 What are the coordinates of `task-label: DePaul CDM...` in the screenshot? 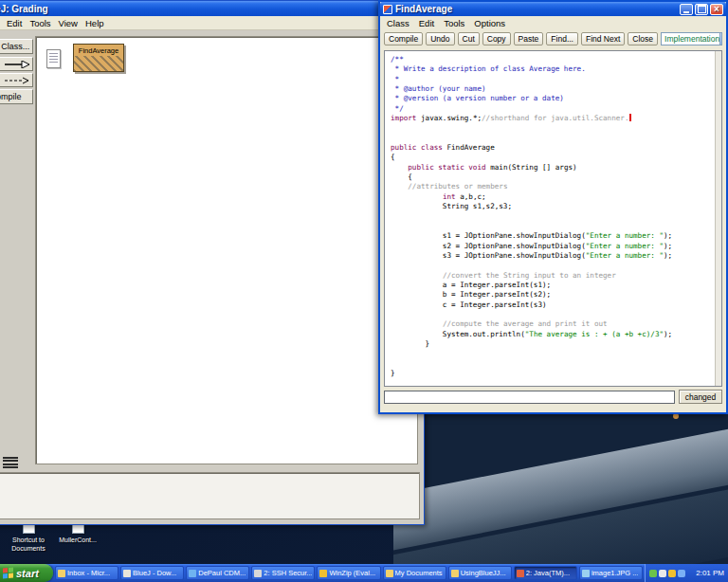 It's located at (222, 573).